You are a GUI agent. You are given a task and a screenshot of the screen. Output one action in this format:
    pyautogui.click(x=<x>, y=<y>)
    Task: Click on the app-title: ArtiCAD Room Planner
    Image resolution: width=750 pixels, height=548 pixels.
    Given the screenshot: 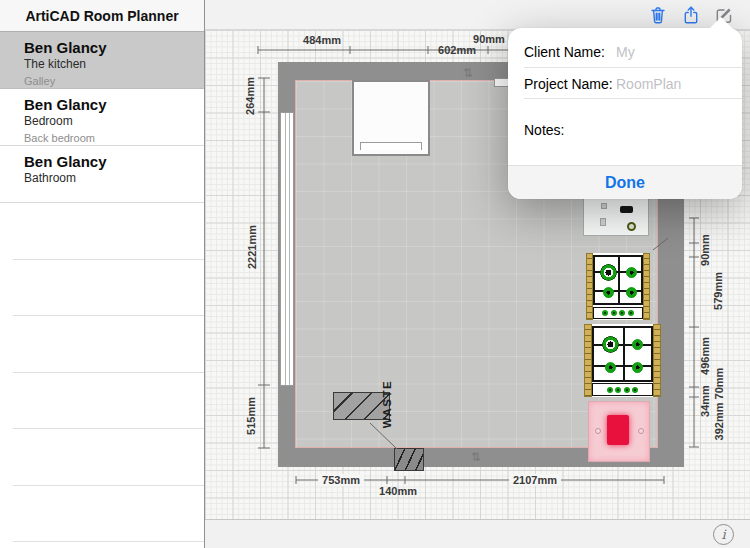 What is the action you would take?
    pyautogui.click(x=102, y=16)
    